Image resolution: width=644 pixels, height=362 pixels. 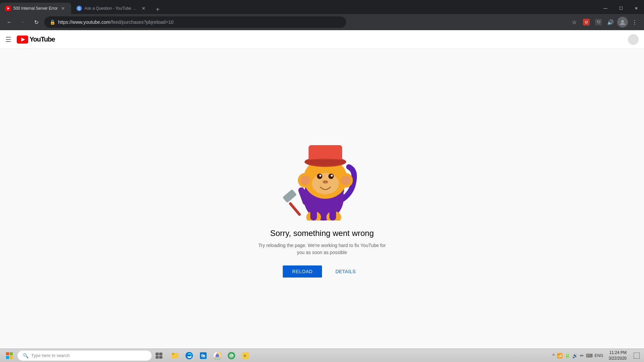 I want to click on tab-label-inactive: Ask a Question - YouTube Comm, so click(x=111, y=8).